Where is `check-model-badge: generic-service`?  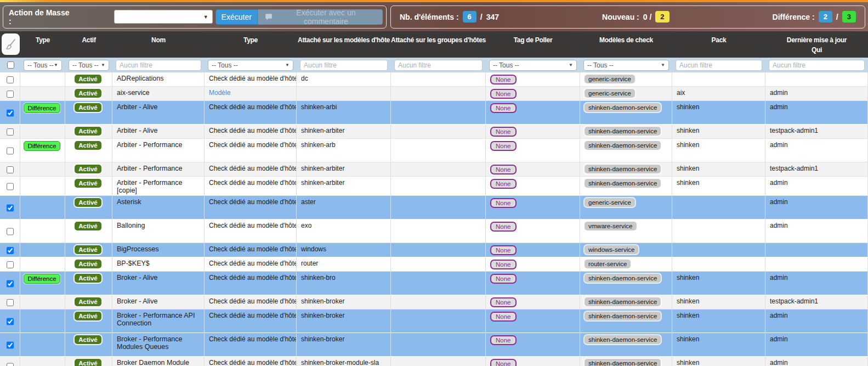 check-model-badge: generic-service is located at coordinates (610, 93).